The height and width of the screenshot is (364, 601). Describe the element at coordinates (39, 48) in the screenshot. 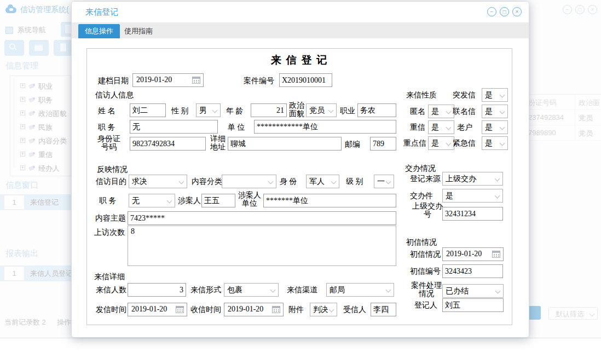

I see `print-button` at that location.